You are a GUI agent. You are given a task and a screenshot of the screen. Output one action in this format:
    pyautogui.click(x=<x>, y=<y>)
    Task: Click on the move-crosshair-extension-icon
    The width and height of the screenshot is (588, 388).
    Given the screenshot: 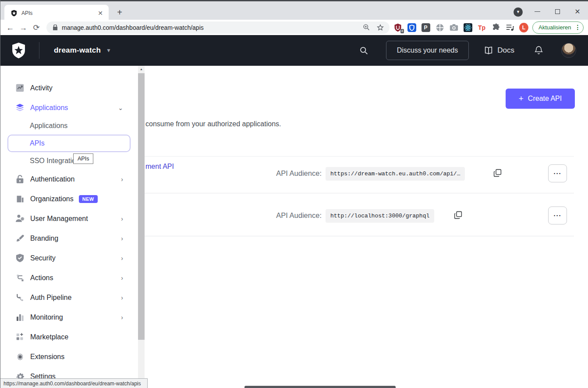 What is the action you would take?
    pyautogui.click(x=440, y=27)
    